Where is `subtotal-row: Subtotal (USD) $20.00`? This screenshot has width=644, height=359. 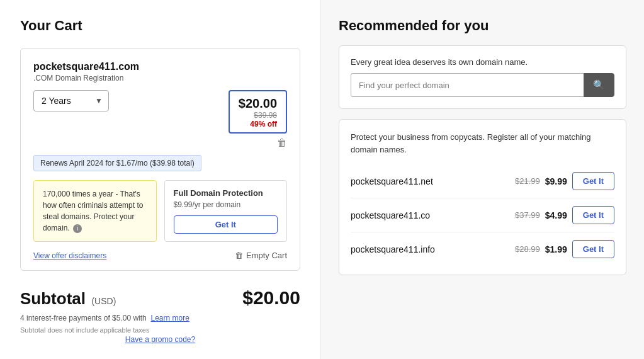 subtotal-row: Subtotal (USD) $20.00 is located at coordinates (160, 298).